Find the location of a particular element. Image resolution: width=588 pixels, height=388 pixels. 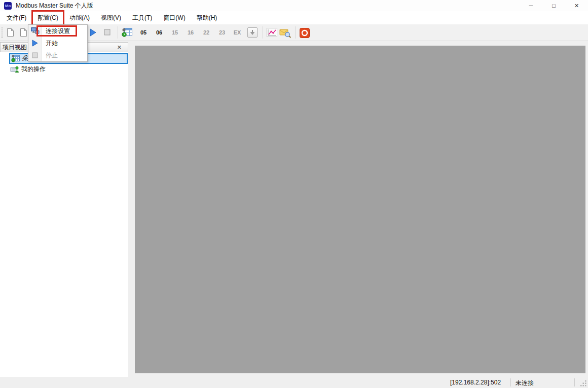

mail-search-icon is located at coordinates (285, 33).